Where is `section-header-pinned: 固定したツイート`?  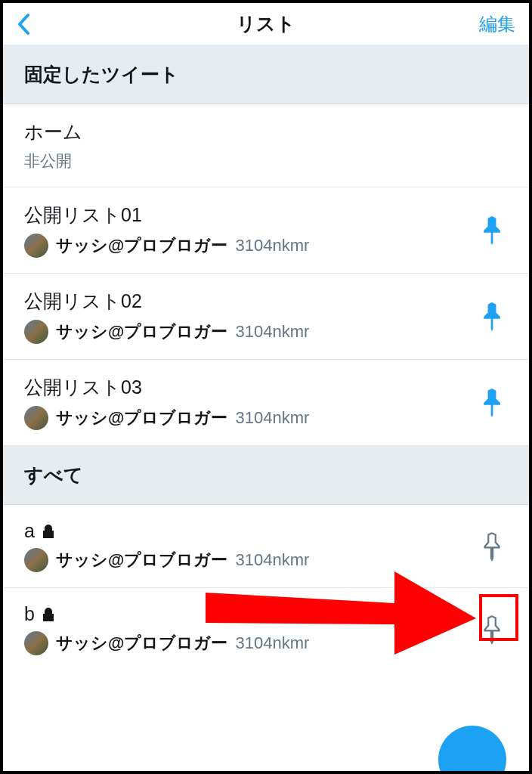
section-header-pinned: 固定したツイート is located at coordinates (266, 75).